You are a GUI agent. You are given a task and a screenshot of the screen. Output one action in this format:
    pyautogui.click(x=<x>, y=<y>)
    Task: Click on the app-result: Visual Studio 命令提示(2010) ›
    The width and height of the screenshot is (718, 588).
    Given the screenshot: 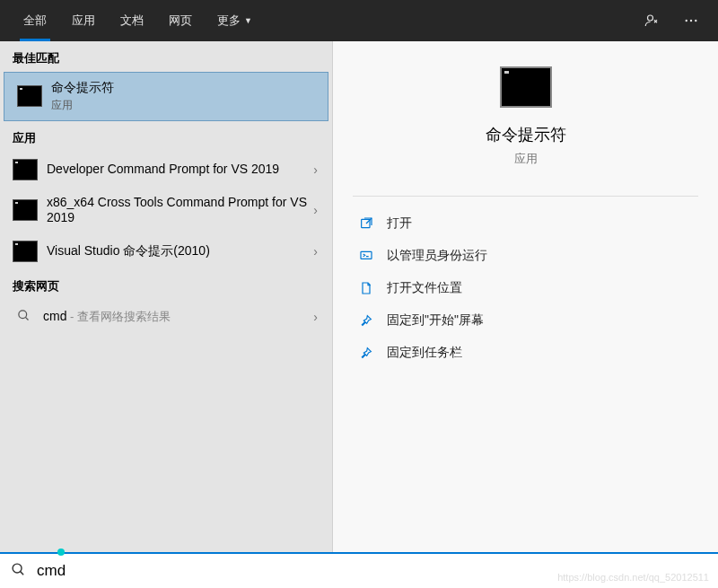 What is the action you would take?
    pyautogui.click(x=166, y=251)
    